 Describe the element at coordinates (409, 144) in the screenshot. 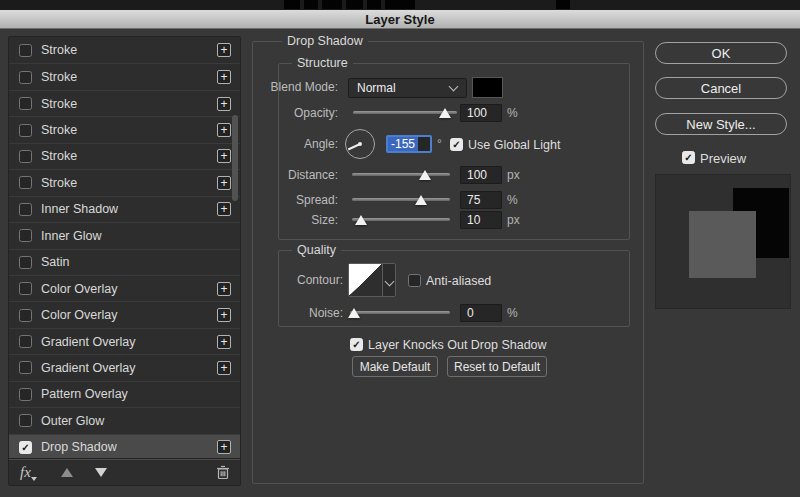

I see `angle-input: -155` at that location.